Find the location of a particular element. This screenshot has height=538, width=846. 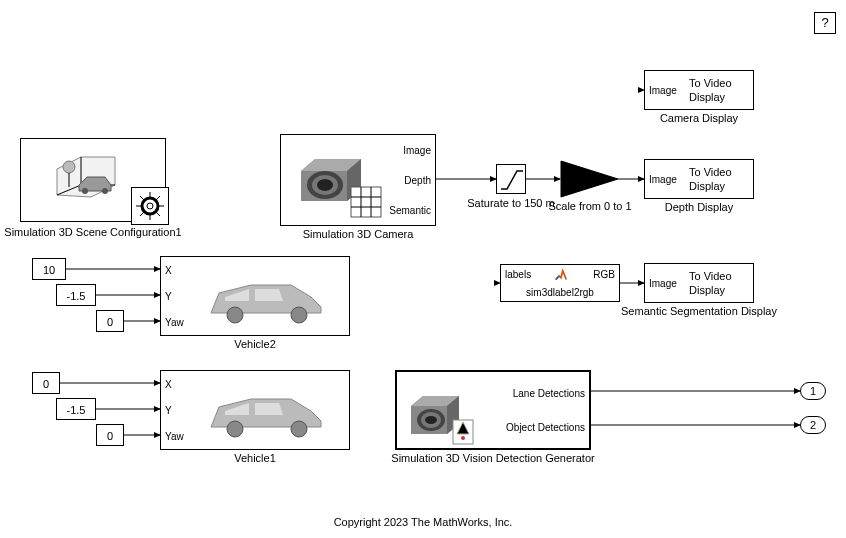

gear-icon is located at coordinates (150, 206).